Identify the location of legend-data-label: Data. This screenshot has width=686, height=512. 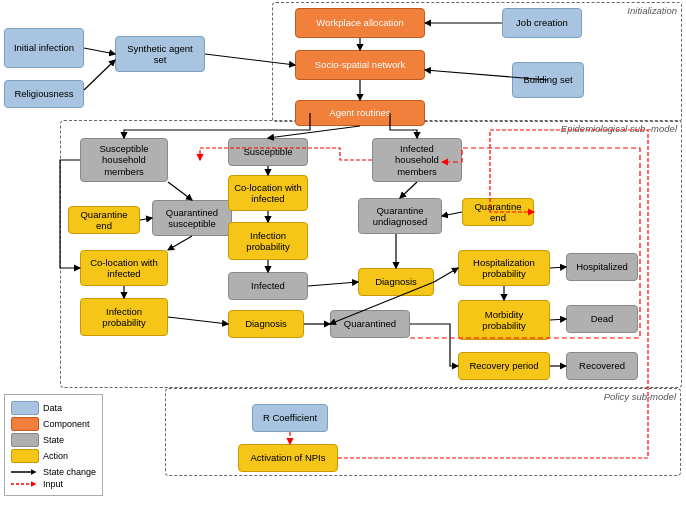
(52, 408).